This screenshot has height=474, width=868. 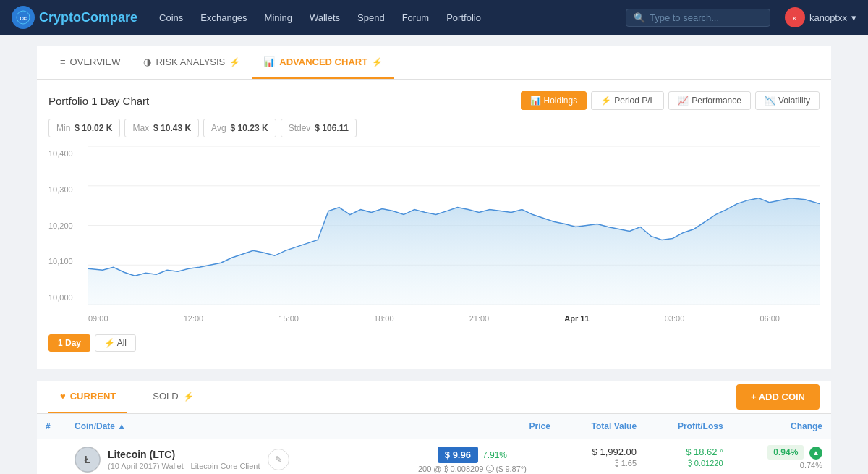 I want to click on nav-coins: Coins, so click(x=171, y=17).